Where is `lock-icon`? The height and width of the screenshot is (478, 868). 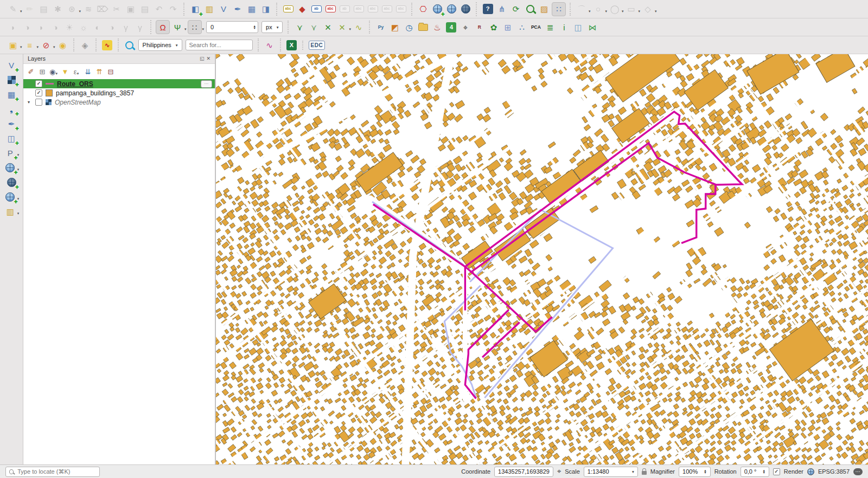 lock-icon is located at coordinates (644, 473).